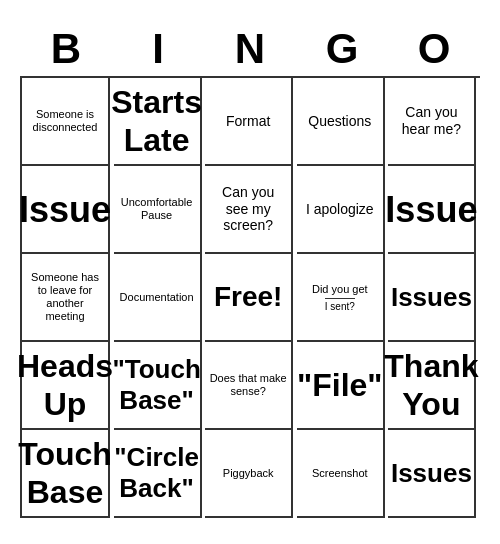  Describe the element at coordinates (65, 474) in the screenshot. I see `cell-text-20: Touch Base` at that location.